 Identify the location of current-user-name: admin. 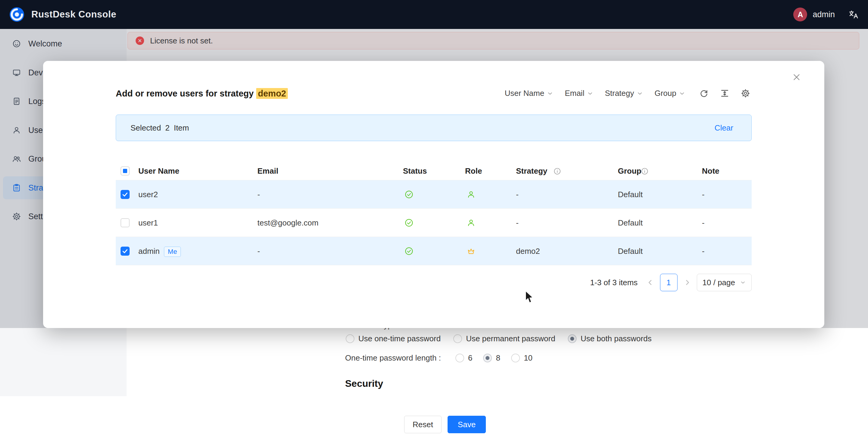
(824, 15).